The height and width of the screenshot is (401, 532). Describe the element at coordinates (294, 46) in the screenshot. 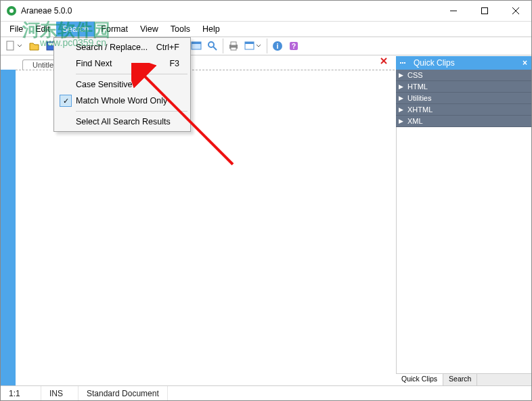

I see `help-button: ?` at that location.